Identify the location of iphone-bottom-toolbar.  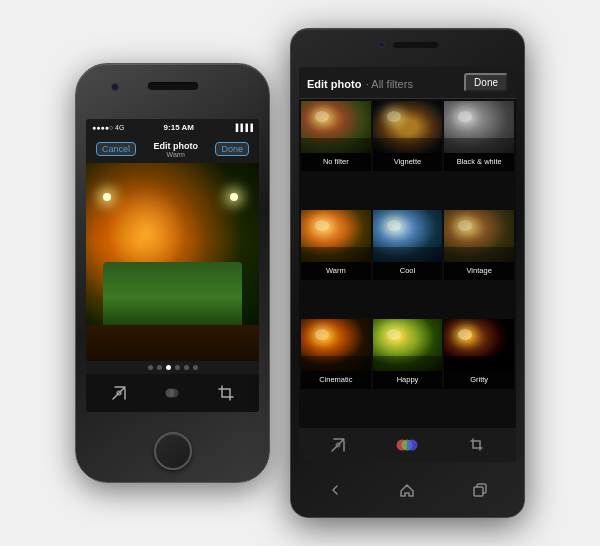
(172, 393).